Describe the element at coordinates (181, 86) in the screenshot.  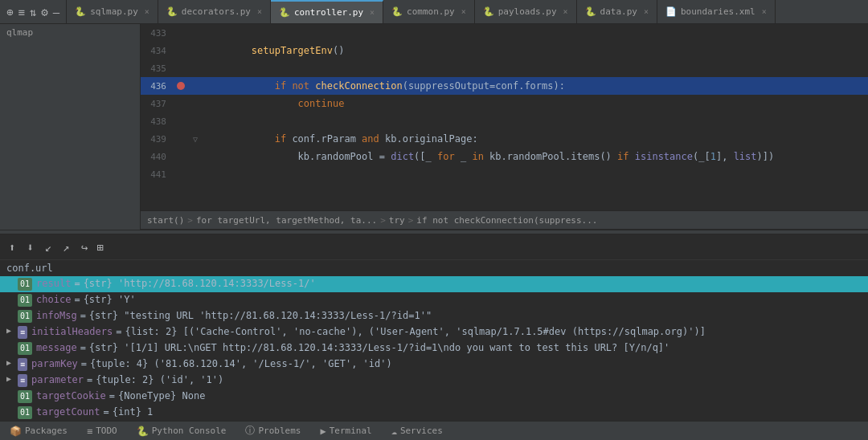
I see `breakpoint-dot` at that location.